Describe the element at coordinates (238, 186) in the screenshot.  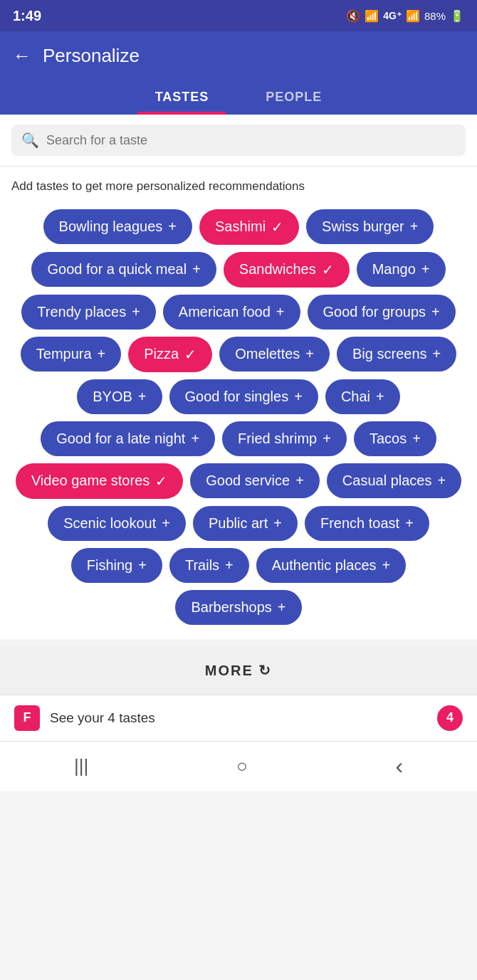
I see `subtitle-text: Add tastes to get more personalized reco…` at that location.